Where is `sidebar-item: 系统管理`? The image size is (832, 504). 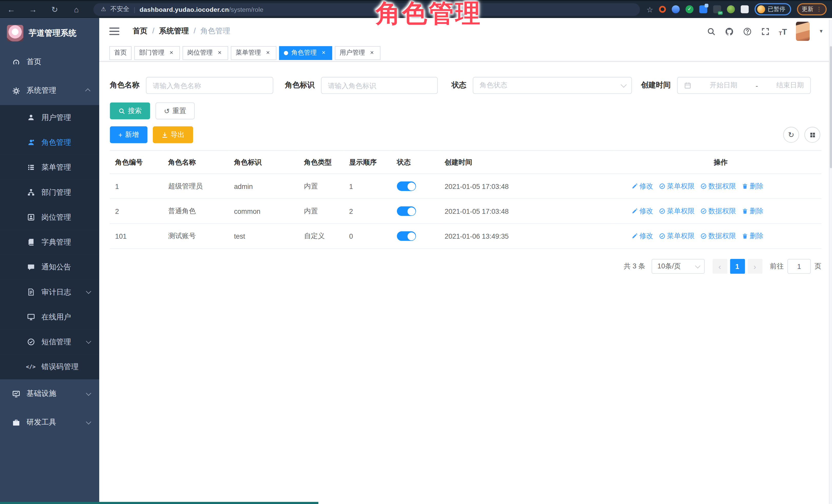 sidebar-item: 系统管理 is located at coordinates (50, 90).